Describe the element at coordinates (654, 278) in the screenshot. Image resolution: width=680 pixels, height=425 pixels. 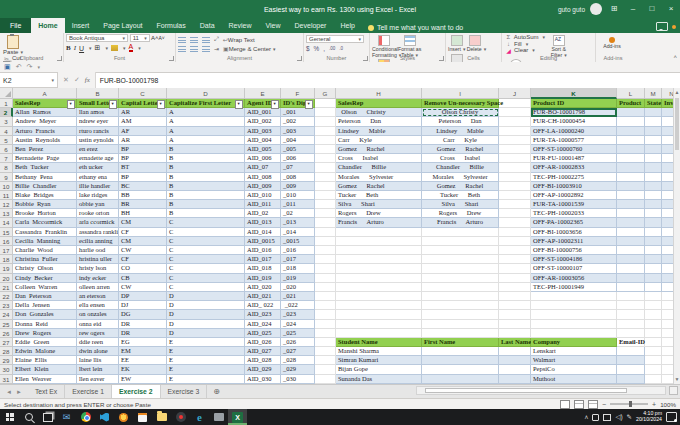
I see `cell-M20` at that location.